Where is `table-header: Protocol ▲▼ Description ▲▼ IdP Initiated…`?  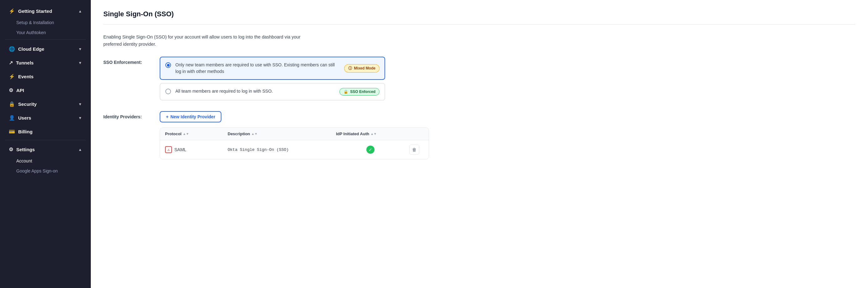 table-header: Protocol ▲▼ Description ▲▼ IdP Initiated… is located at coordinates (294, 134).